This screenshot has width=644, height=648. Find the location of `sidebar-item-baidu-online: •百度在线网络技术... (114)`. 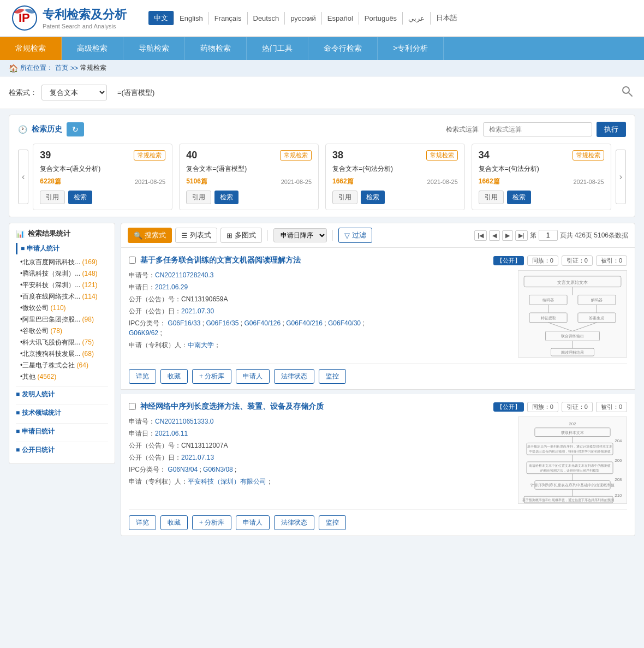

sidebar-item-baidu-online: •百度在线网络技术... (114) is located at coordinates (62, 297).